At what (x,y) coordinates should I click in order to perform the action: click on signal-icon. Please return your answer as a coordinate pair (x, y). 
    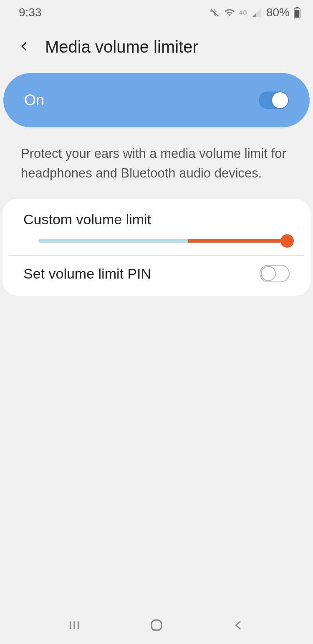
    Looking at the image, I should click on (257, 13).